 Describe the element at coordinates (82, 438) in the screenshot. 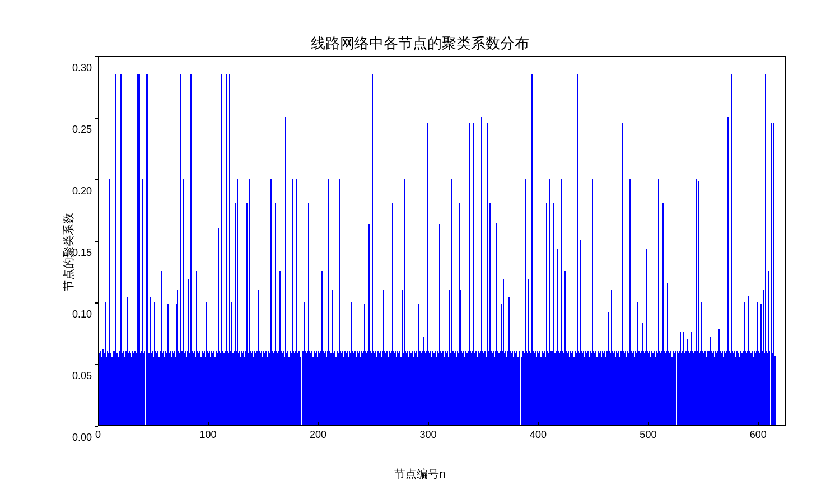

I see `y-tick-label: 0.00` at that location.